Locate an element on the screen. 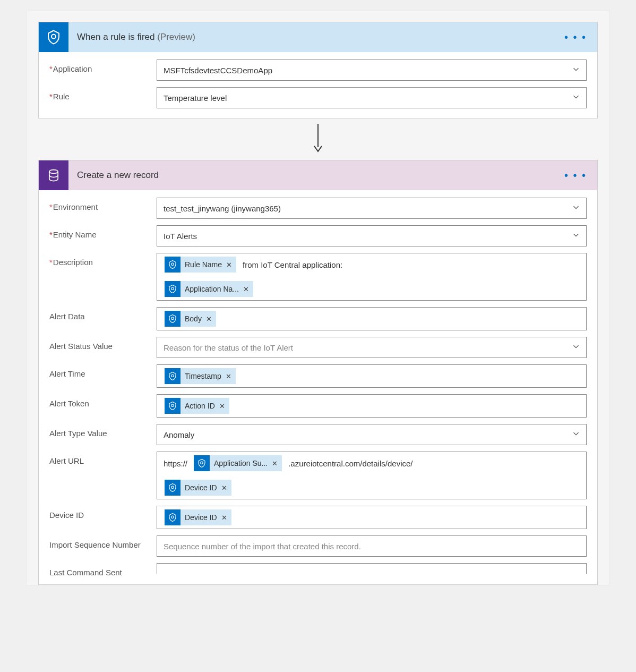  alert-time-input: Timestamp ✕ is located at coordinates (372, 376).